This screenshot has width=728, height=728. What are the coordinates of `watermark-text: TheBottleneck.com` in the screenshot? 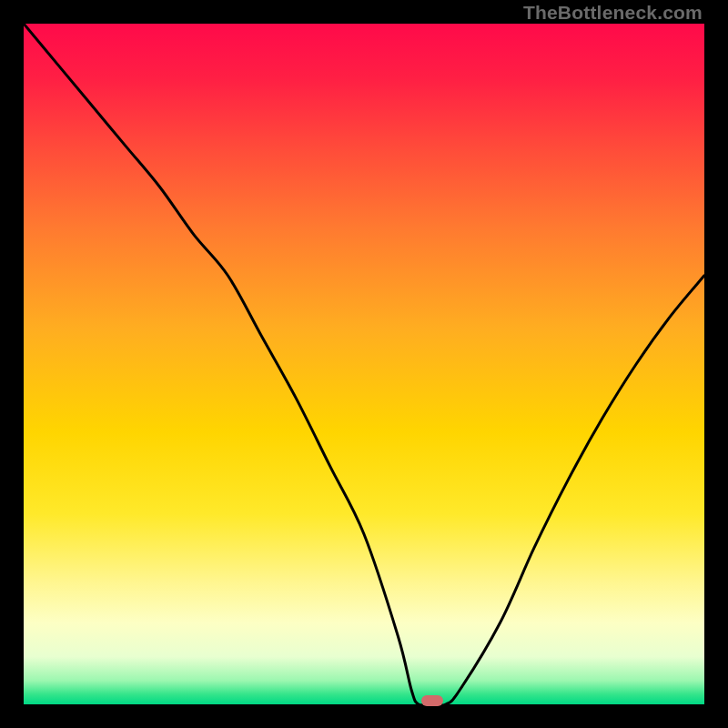 It's located at (613, 13).